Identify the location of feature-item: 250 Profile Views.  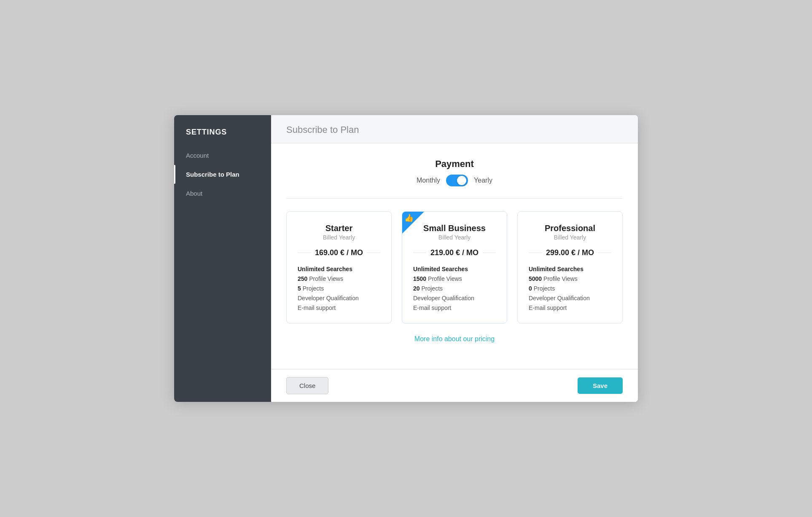
(339, 279).